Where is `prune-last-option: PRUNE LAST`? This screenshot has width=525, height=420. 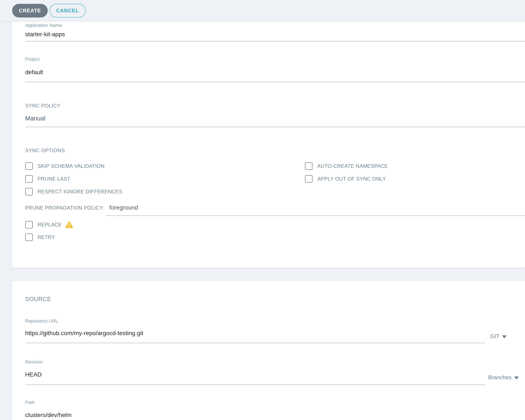
prune-last-option: PRUNE LAST is located at coordinates (48, 179).